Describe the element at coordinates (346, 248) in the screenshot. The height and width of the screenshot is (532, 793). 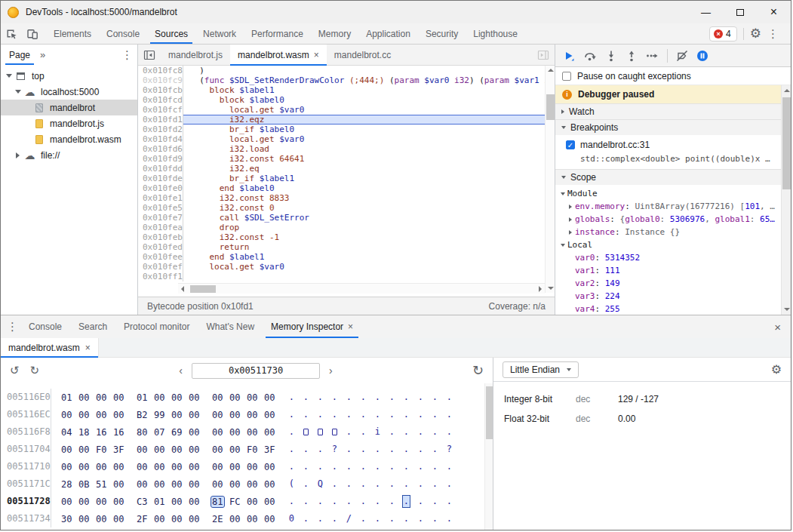
I see `code-line-0x010fed: 0x010fed return` at that location.